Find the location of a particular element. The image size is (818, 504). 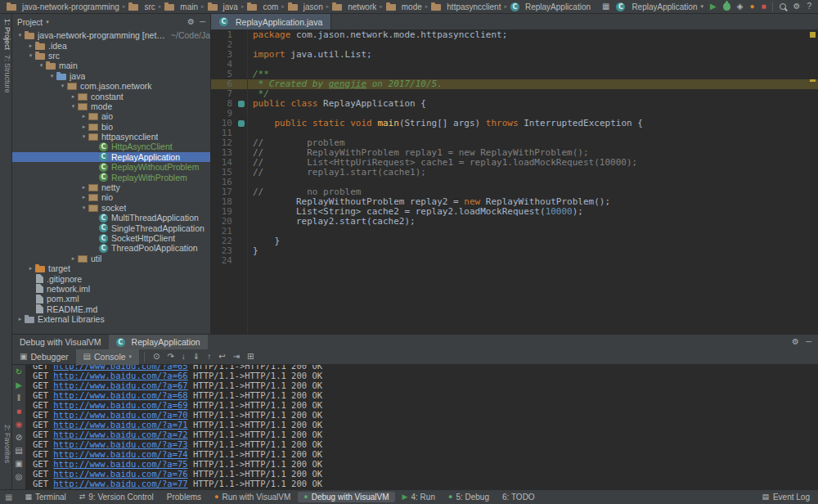

drop-frame-icon: ↩ is located at coordinates (222, 357).